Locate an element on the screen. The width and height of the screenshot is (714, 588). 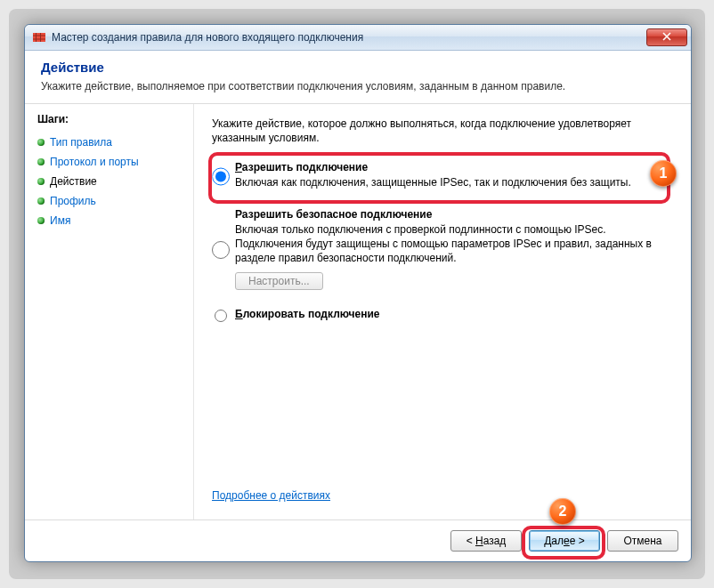
content-description: Укажите действие, которое должно выполня… is located at coordinates (441, 131).